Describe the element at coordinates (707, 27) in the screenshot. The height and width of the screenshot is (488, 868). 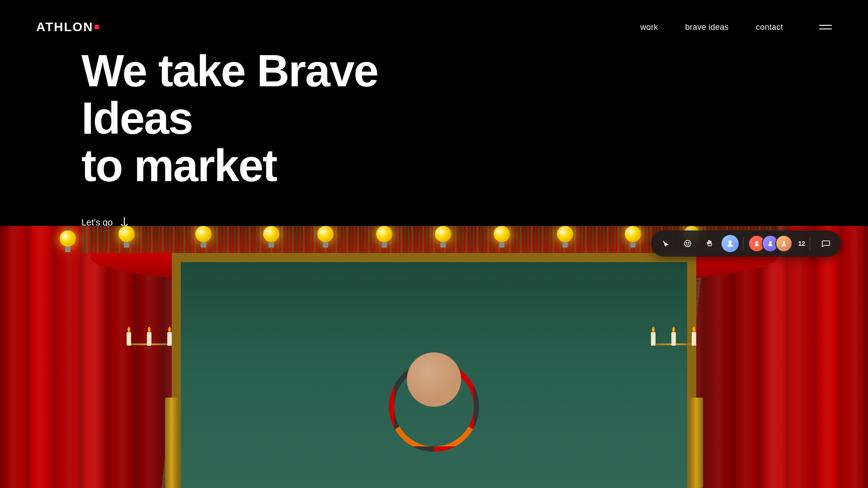
I see `nav-link-brave-ideas: brave ideas` at that location.